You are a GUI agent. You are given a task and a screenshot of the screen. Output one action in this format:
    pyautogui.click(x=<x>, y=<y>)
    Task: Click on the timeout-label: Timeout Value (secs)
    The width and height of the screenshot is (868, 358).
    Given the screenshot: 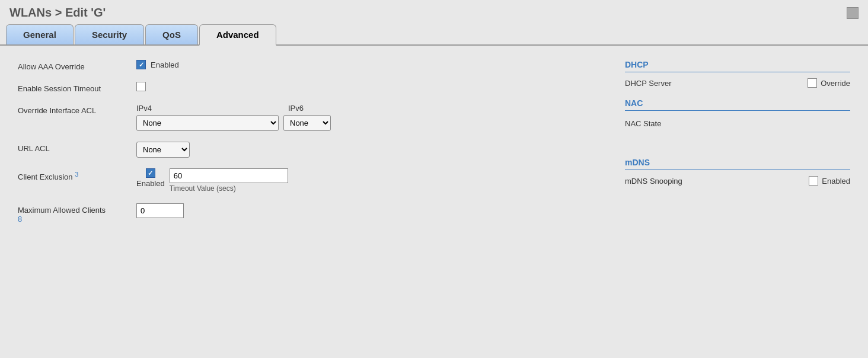 What is the action you would take?
    pyautogui.click(x=229, y=188)
    